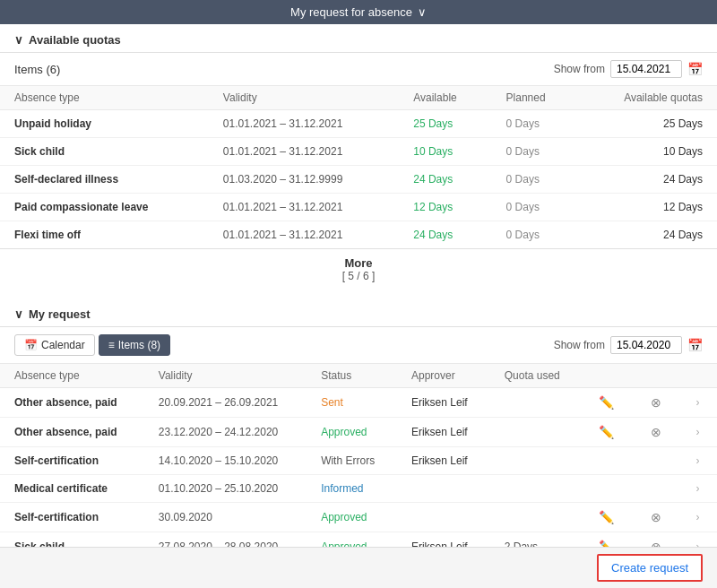 Image resolution: width=717 pixels, height=588 pixels. What do you see at coordinates (226, 432) in the screenshot?
I see `req-validity: 23.12.2020 – 24.12.2020` at bounding box center [226, 432].